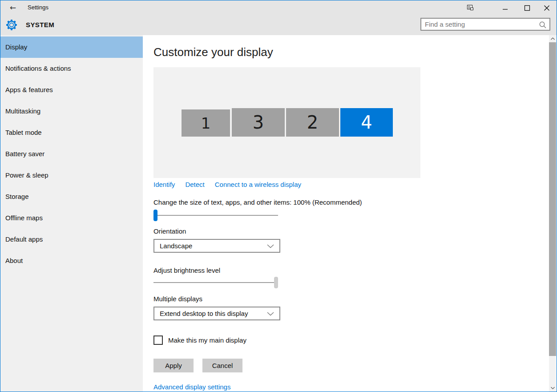  I want to click on window-preview-icon, so click(470, 8).